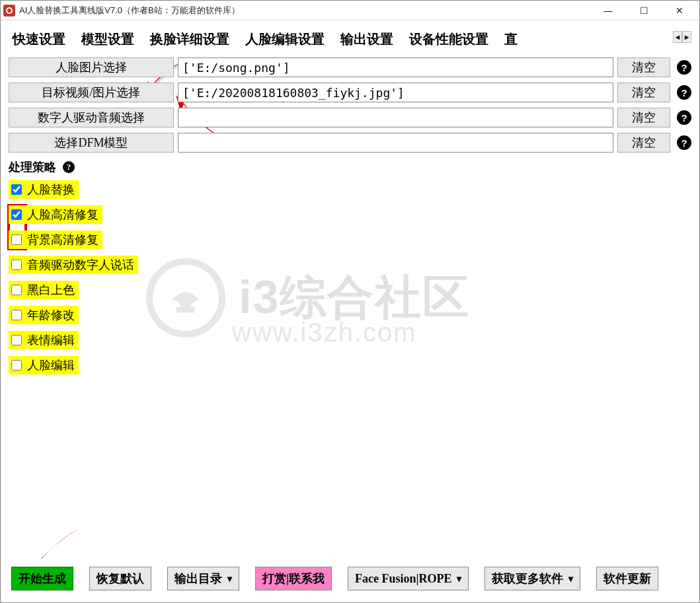 This screenshot has height=603, width=700. What do you see at coordinates (350, 39) in the screenshot?
I see `tabs-bar: 快速设置 模型设置 换脸详细设置 人脸编辑设置 输出设置 设备性能设置 直 ◂ …` at bounding box center [350, 39].